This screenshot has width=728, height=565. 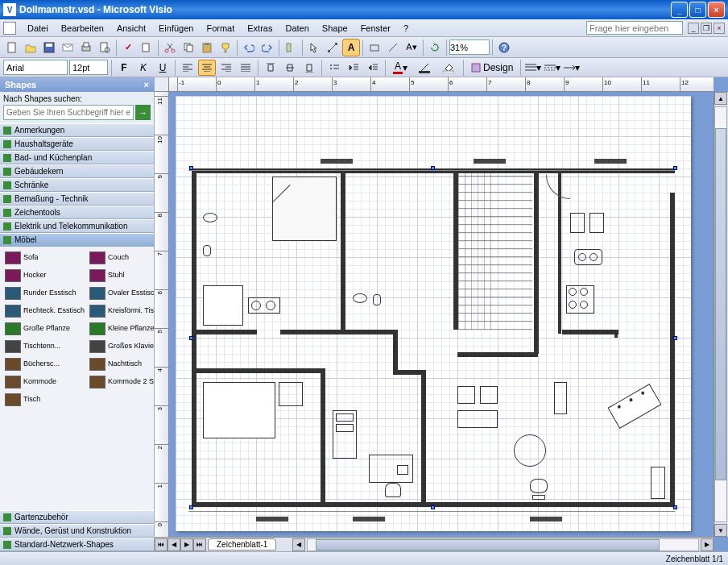 What do you see at coordinates (267, 48) in the screenshot?
I see `redo-button` at bounding box center [267, 48].